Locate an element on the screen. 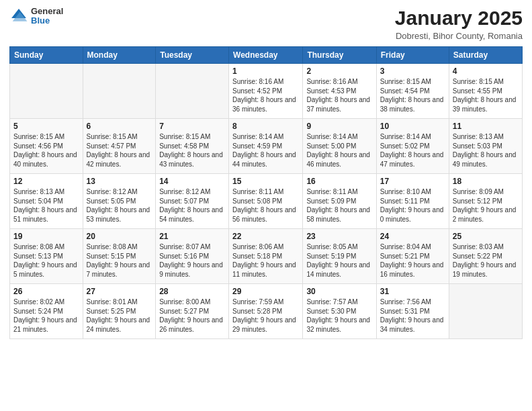  day-info: Sunrise: 8:08 AM Sunset: 5:15 PM Dayligh… is located at coordinates (120, 261).